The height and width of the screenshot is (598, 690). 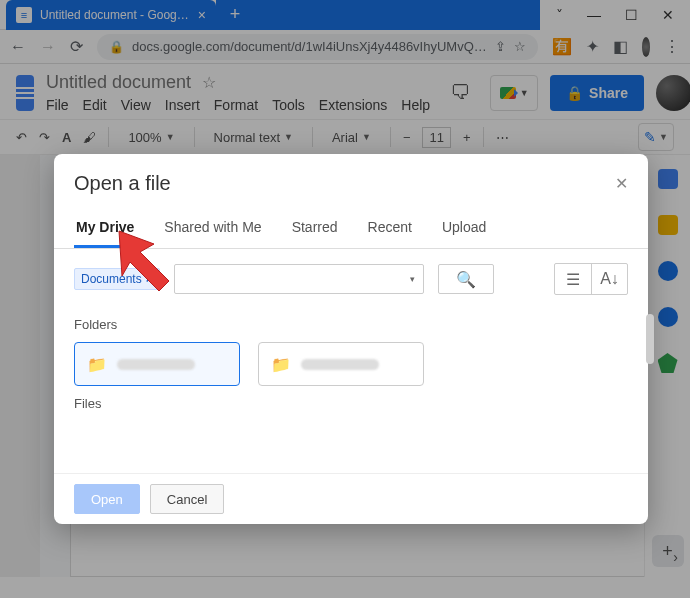 What do you see at coordinates (112, 279) in the screenshot?
I see `chip-label: Documents` at bounding box center [112, 279].